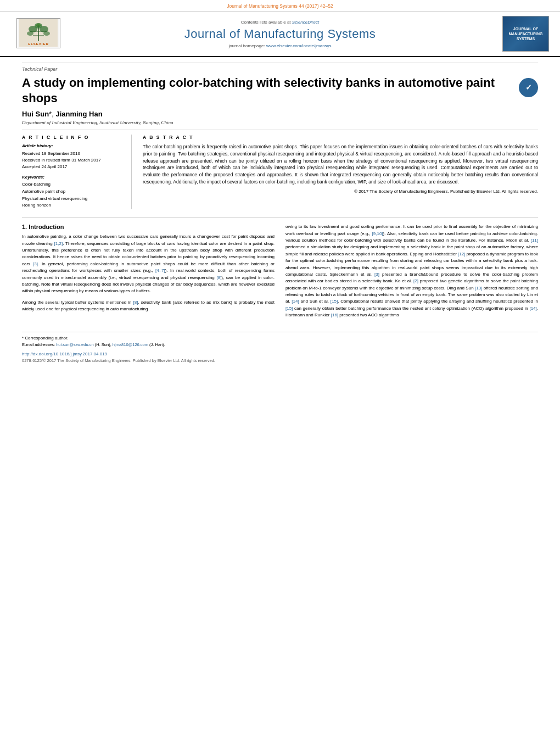  What do you see at coordinates (280, 354) in the screenshot?
I see `doi-line: http://dx.doi.org/10.1016/j.jmsy.2017.04…` at bounding box center [280, 354].